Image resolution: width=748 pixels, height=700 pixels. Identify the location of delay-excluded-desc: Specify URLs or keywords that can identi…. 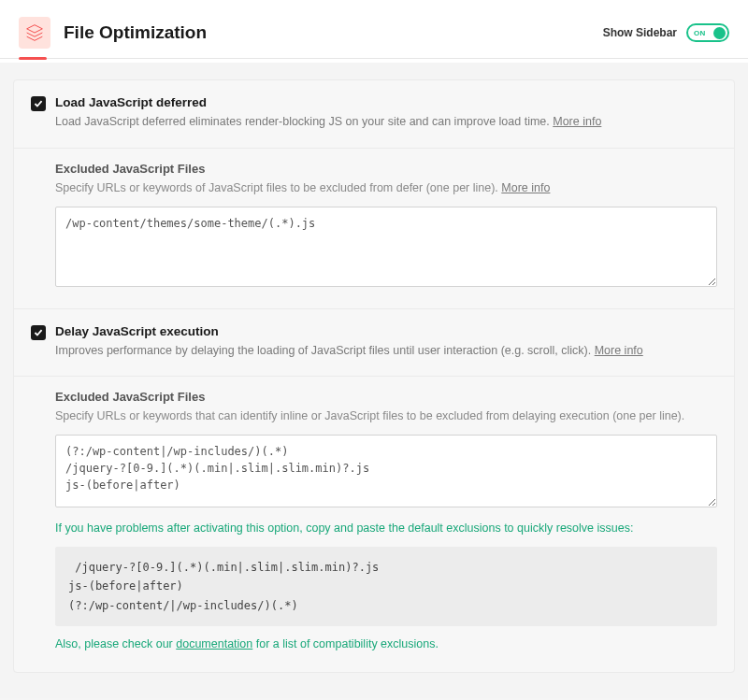
(386, 417).